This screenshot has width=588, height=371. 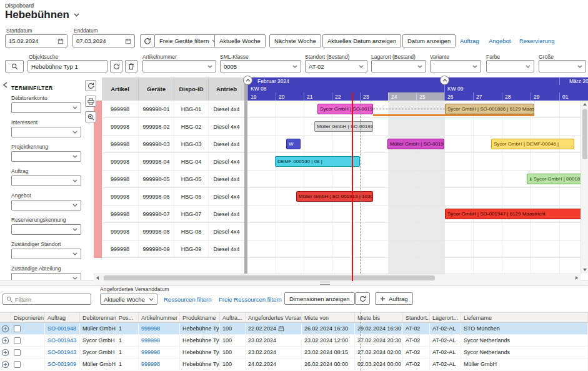 What do you see at coordinates (525, 317) in the screenshot?
I see `column-header: Liefername` at bounding box center [525, 317].